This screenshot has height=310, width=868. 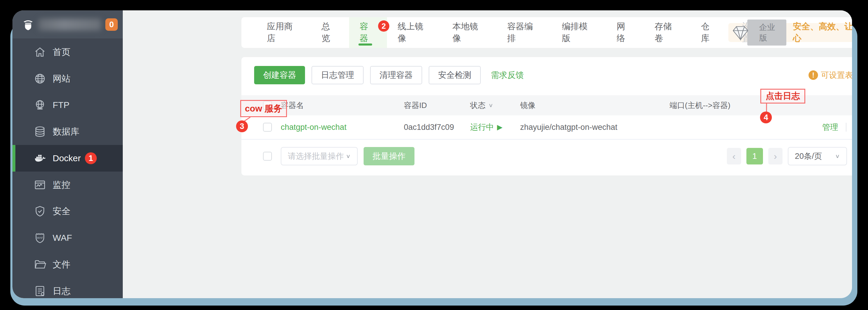 I want to click on server-name-redacted, so click(x=70, y=24).